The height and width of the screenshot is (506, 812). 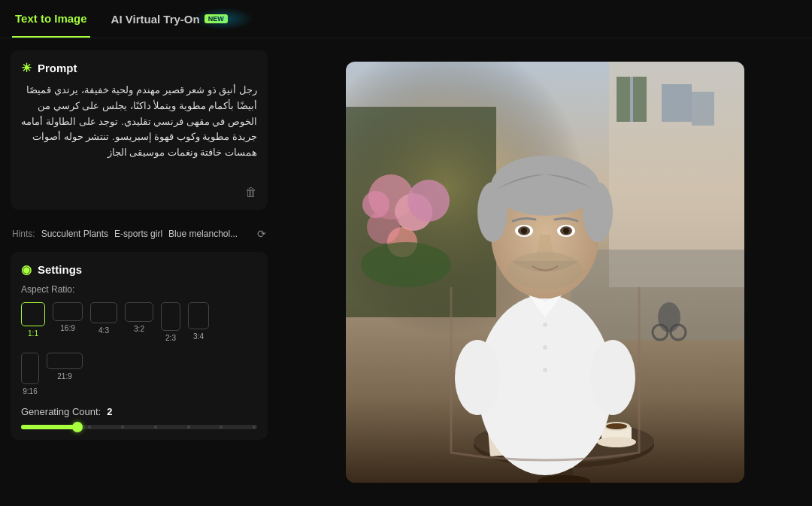 I want to click on ratio-label-3-4: 3:4, so click(x=198, y=337).